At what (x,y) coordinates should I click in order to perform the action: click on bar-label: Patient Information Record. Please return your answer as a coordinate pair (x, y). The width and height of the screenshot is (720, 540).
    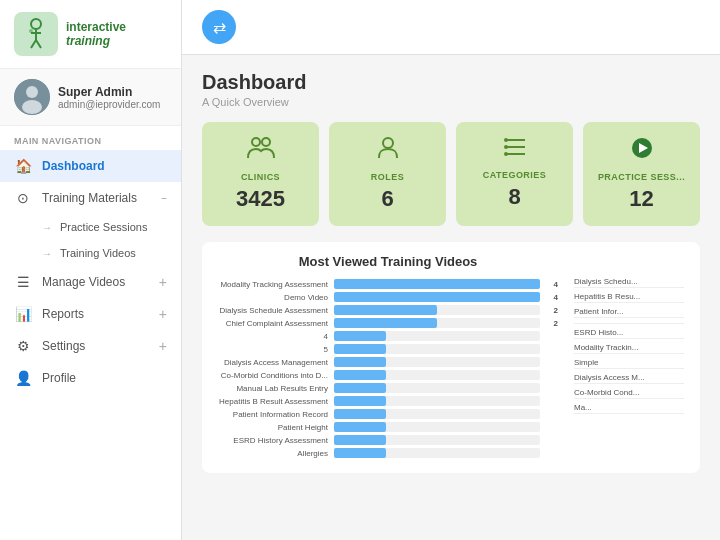
    Looking at the image, I should click on (273, 414).